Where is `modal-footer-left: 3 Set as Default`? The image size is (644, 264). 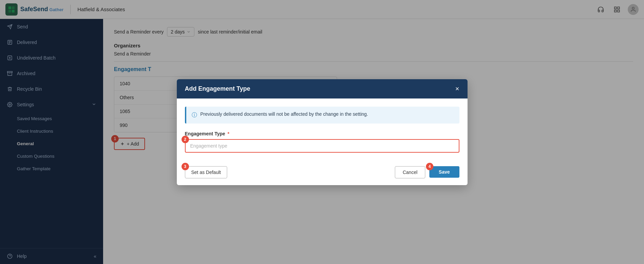
modal-footer-left: 3 Set as Default is located at coordinates (206, 172).